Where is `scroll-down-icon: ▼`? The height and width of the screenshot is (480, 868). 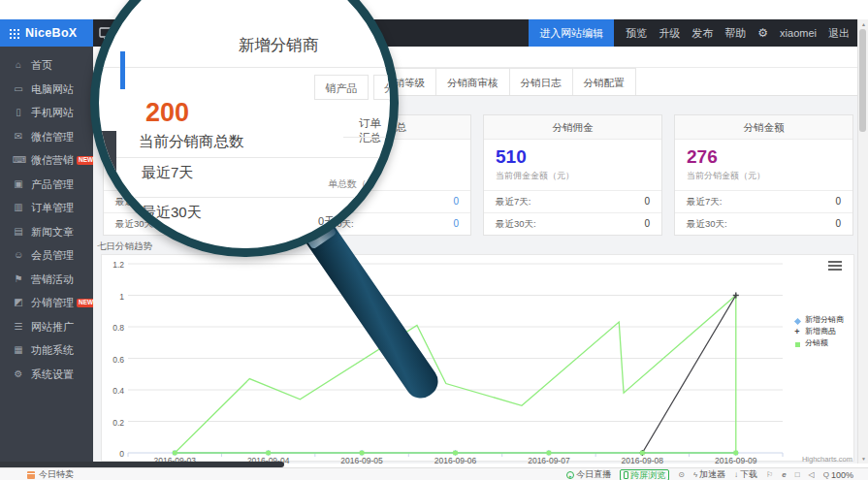 scroll-down-icon: ▼ is located at coordinates (863, 459).